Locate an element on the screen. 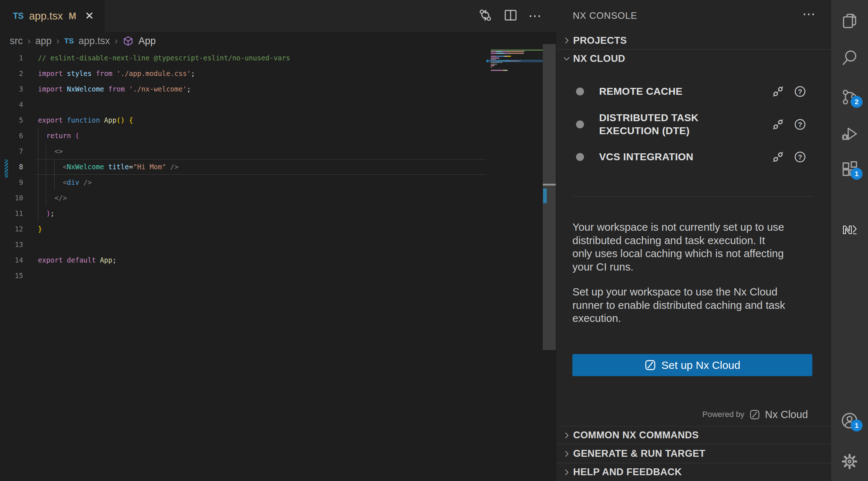 Image resolution: width=868 pixels, height=481 pixels. line-number: 6 is located at coordinates (12, 136).